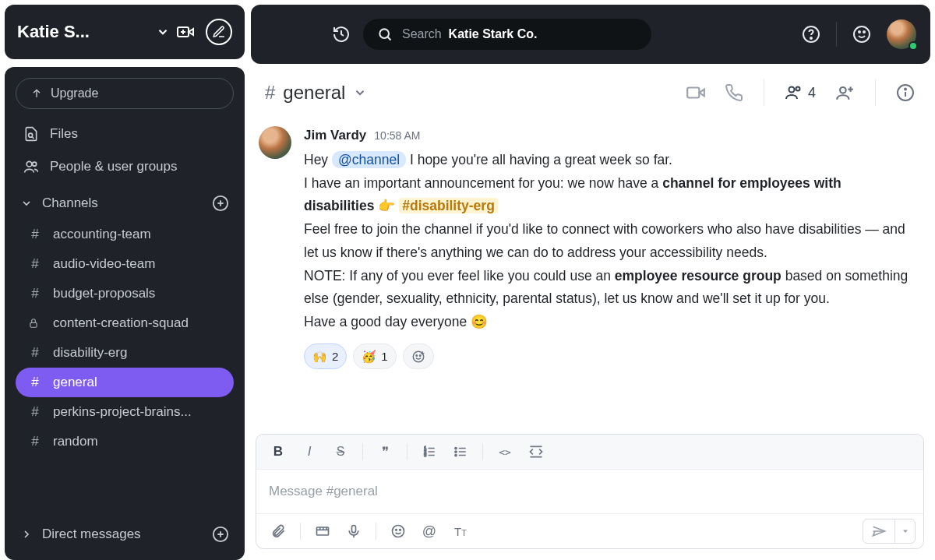 The image size is (935, 560). What do you see at coordinates (913, 46) in the screenshot?
I see `presence-dot` at bounding box center [913, 46].